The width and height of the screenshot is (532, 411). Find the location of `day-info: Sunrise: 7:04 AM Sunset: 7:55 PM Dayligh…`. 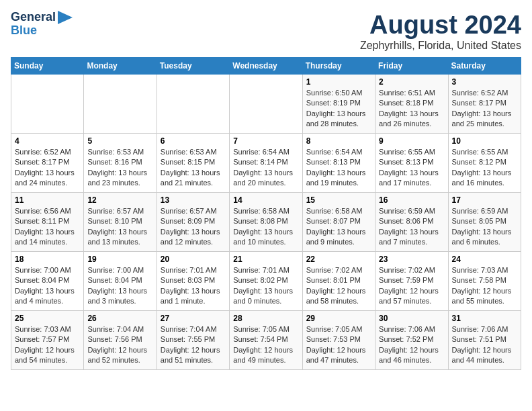

day-info: Sunrise: 7:04 AM Sunset: 7:55 PM Dayligh… is located at coordinates (193, 345).